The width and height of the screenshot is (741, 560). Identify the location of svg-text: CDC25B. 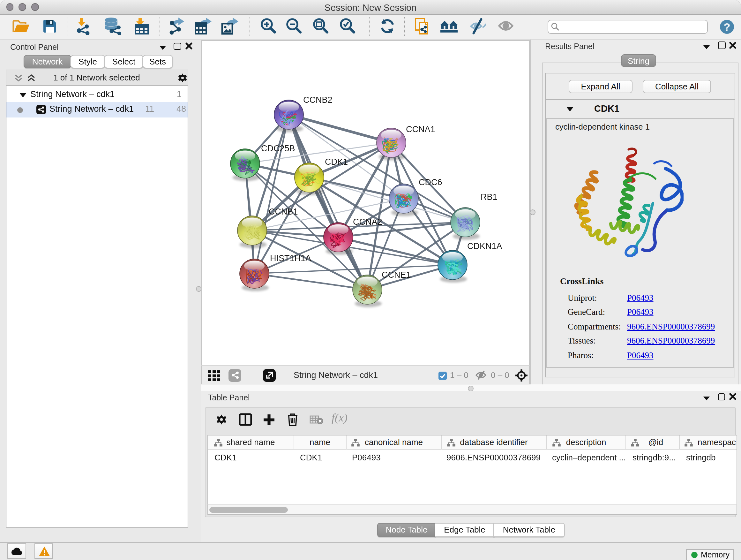
(278, 148).